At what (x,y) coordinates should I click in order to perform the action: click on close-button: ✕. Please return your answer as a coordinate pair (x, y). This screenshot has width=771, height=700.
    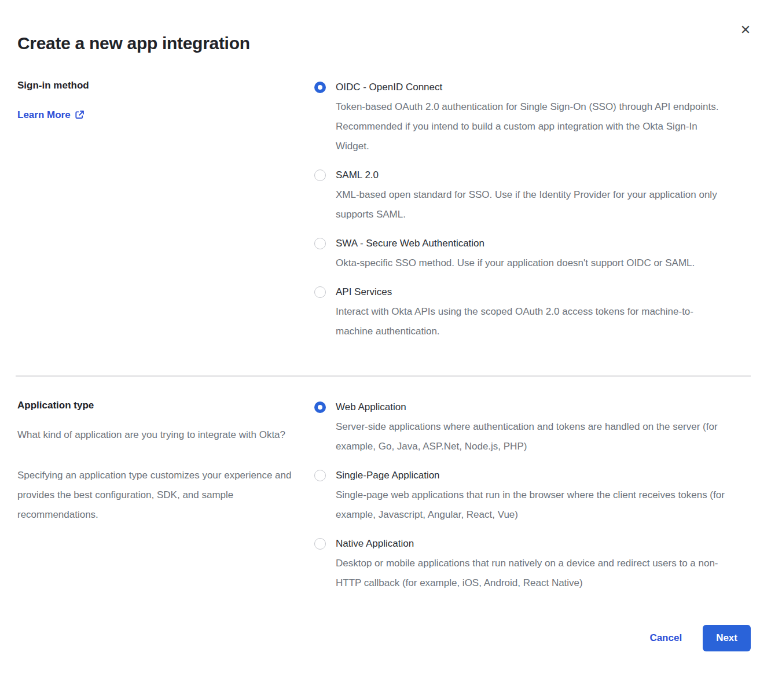
    Looking at the image, I should click on (746, 30).